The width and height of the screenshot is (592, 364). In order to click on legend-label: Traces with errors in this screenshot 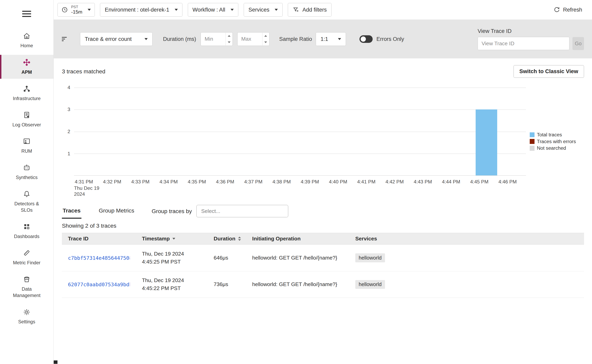, I will do `click(556, 142)`.